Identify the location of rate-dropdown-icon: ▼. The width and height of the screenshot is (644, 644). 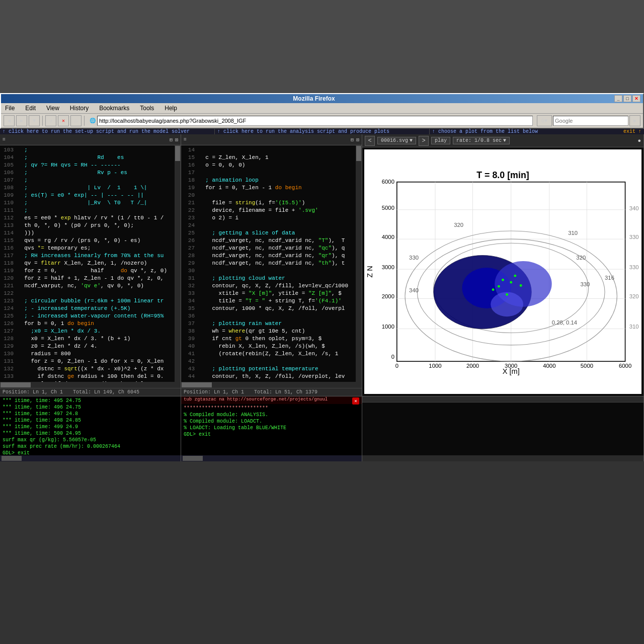
(505, 141).